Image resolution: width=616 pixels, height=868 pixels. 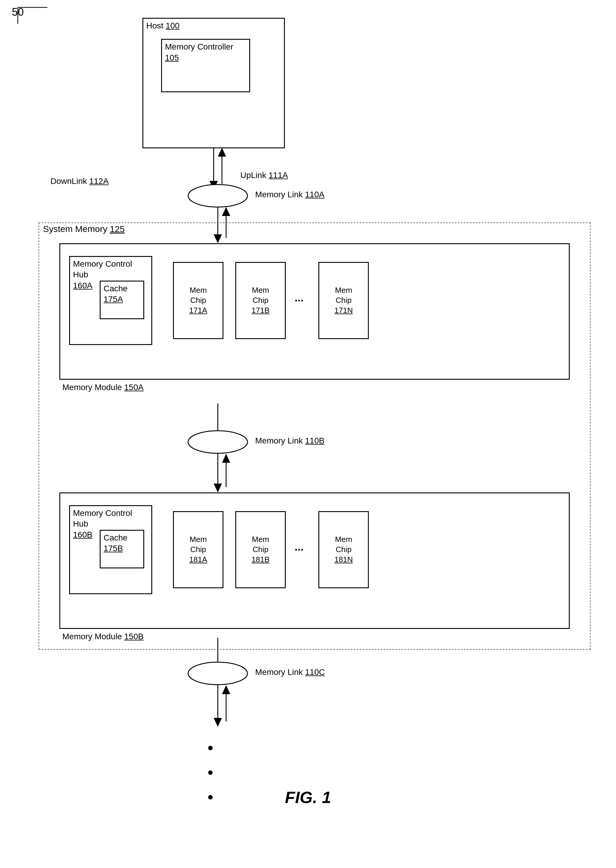 I want to click on cache-175a-label: Cache 175A, so click(x=115, y=294).